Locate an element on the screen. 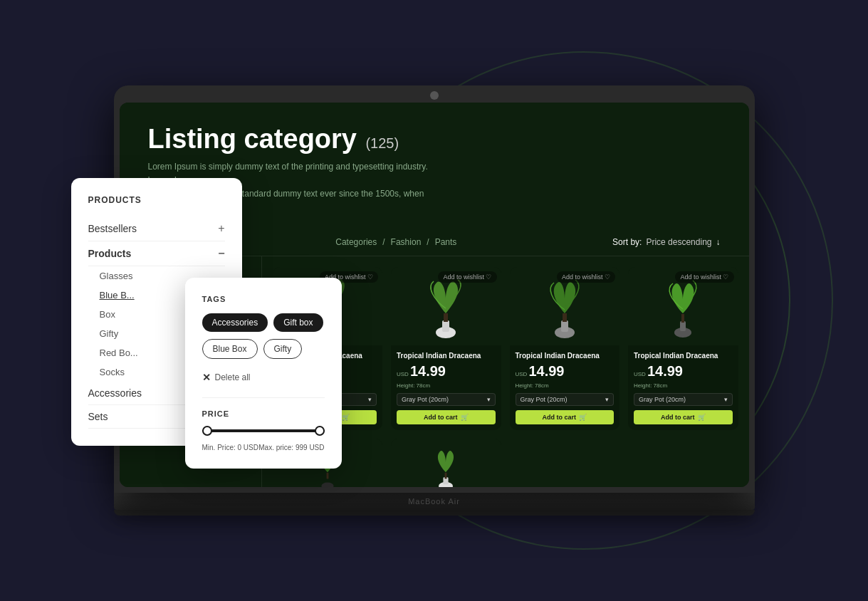 Image resolution: width=868 pixels, height=601 pixels. sidebar-item-bestsellers: Bestsellers + is located at coordinates (157, 229).